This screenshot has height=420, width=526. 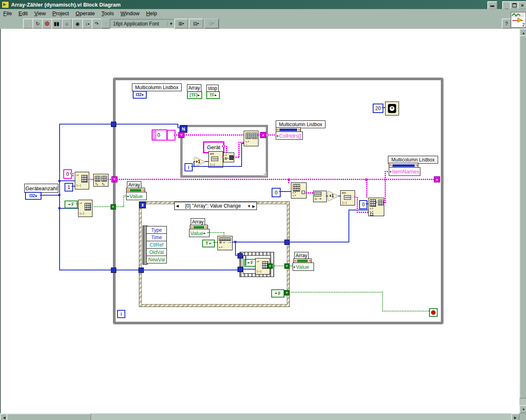 I want to click on vertical-scroll-thumb, so click(x=523, y=217).